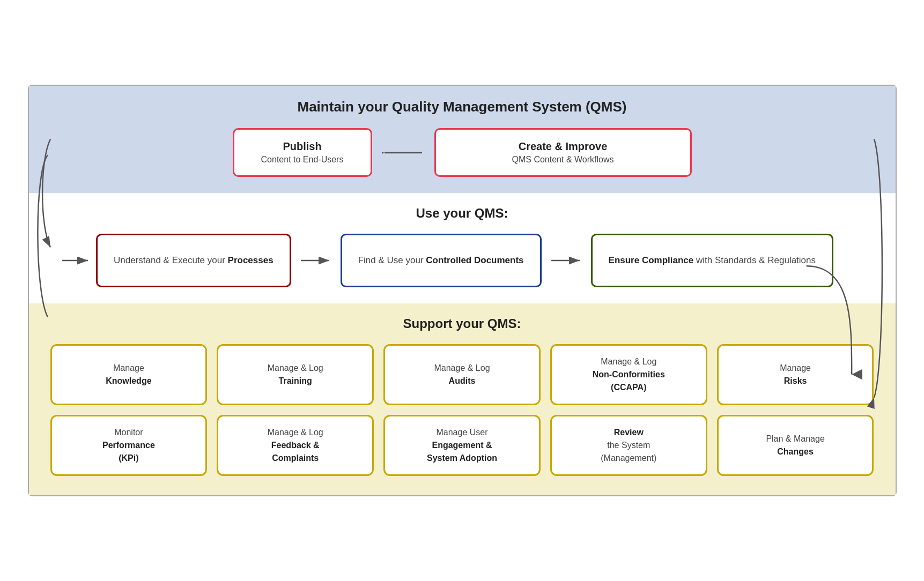 This screenshot has width=924, height=581. What do you see at coordinates (796, 445) in the screenshot?
I see `changes-box: Plan & ManageChanges` at bounding box center [796, 445].